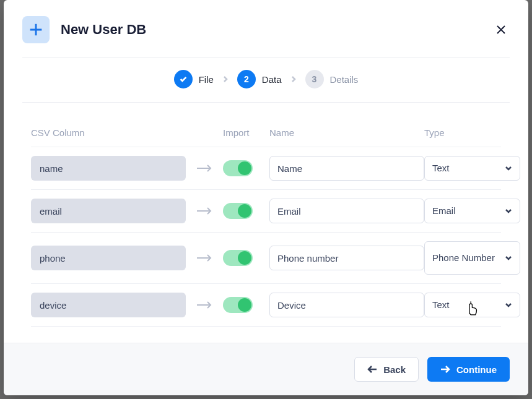 The height and width of the screenshot is (399, 532). I want to click on mapping-row: email Email, so click(266, 210).